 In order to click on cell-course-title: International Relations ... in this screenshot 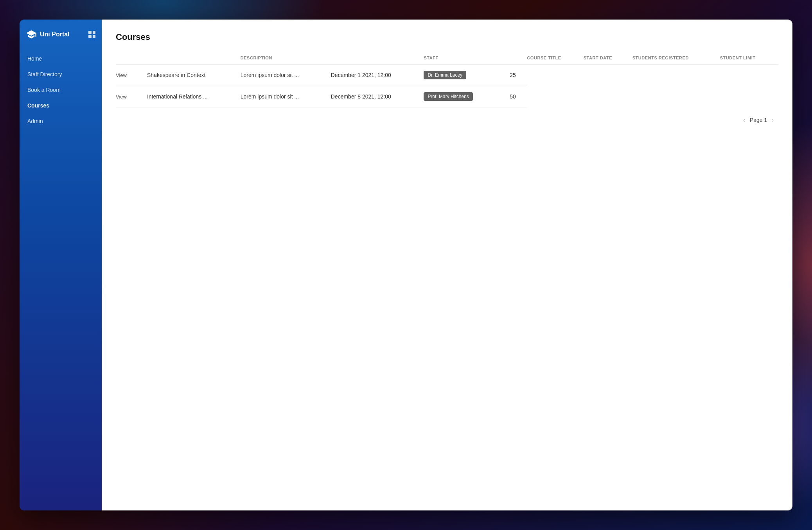, I will do `click(194, 97)`.